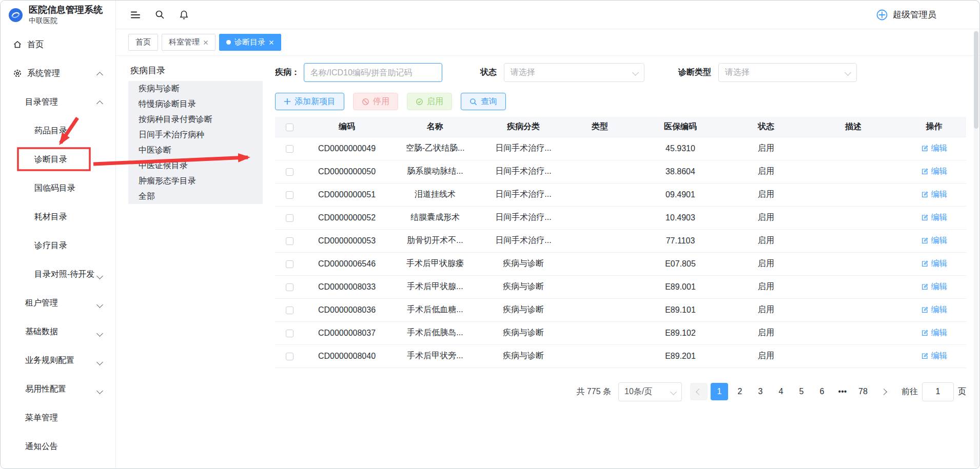 This screenshot has height=469, width=980. Describe the element at coordinates (58, 446) in the screenshot. I see `sidebar-item-notice: 通知公告` at that location.